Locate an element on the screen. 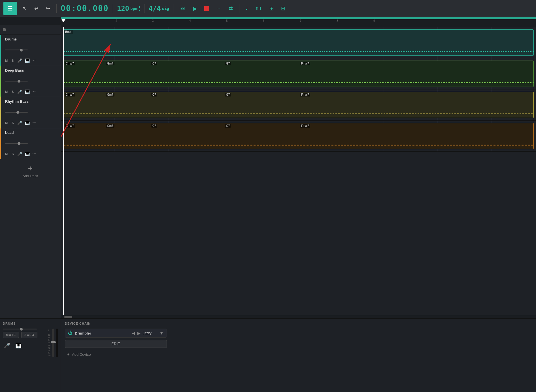 The width and height of the screenshot is (536, 392). lead-lane: Cmaj7 Gm7 C7 G7 Fmaj7 is located at coordinates (299, 136).